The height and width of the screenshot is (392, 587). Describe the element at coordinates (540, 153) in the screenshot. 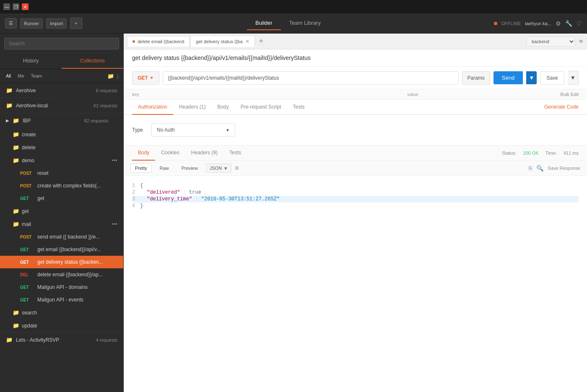

I see `response-status: Status: 200 OK Time: 411 ms` at that location.